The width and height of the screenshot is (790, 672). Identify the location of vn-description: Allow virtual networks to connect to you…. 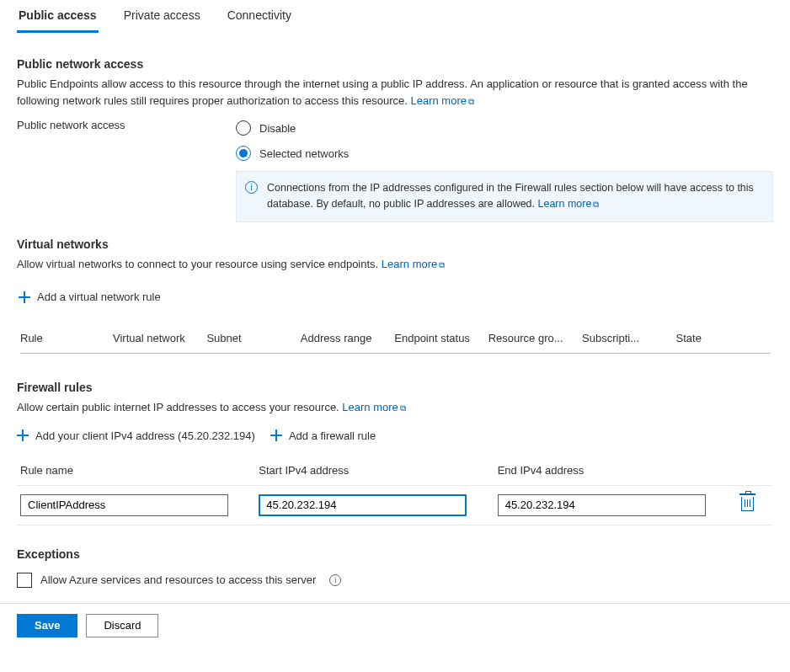
(395, 264).